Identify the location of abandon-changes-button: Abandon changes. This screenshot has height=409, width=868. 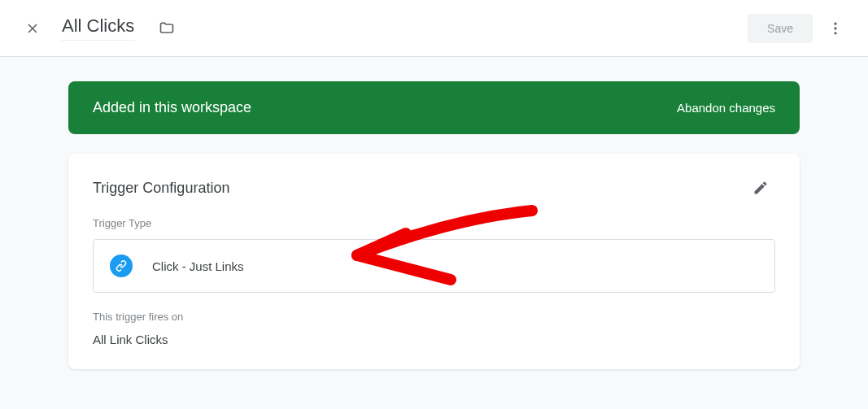
(726, 107).